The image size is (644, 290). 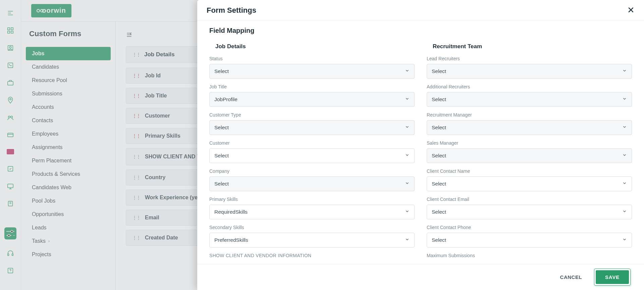 What do you see at coordinates (312, 87) in the screenshot?
I see `field-label: Job Title` at bounding box center [312, 87].